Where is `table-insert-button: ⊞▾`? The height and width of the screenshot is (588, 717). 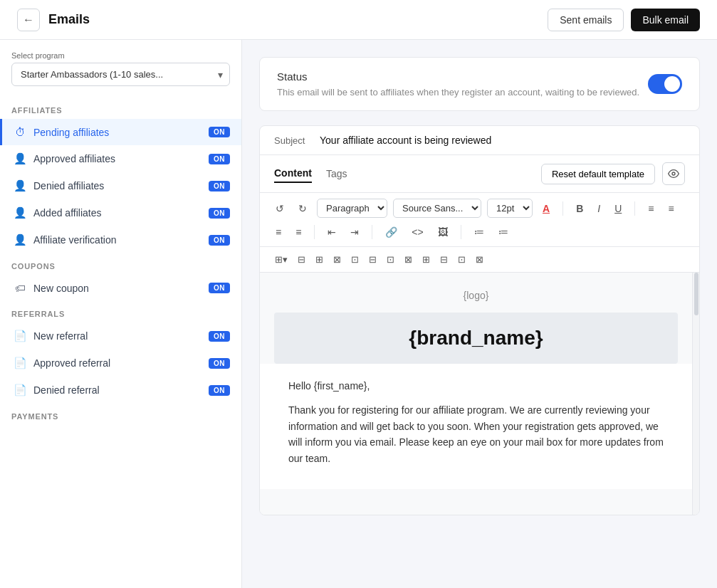 table-insert-button: ⊞▾ is located at coordinates (281, 259).